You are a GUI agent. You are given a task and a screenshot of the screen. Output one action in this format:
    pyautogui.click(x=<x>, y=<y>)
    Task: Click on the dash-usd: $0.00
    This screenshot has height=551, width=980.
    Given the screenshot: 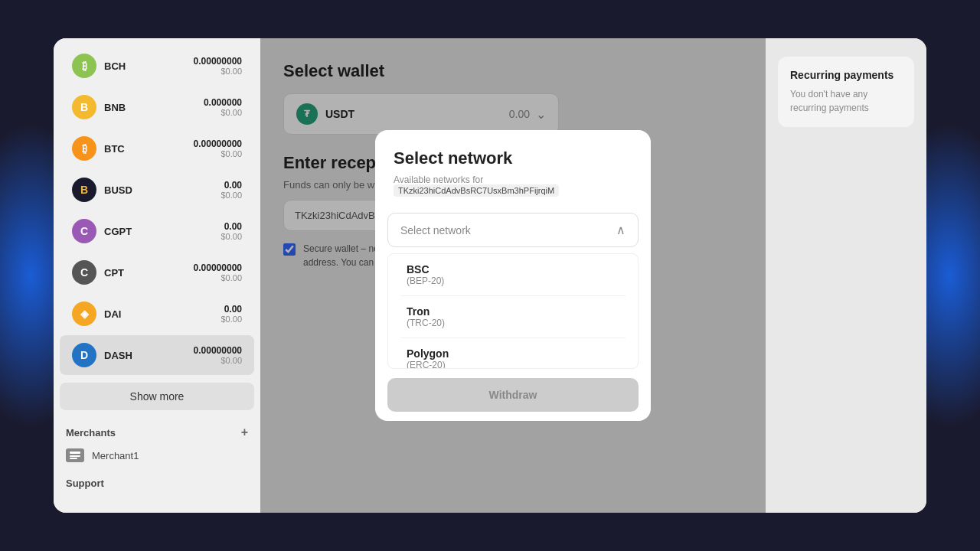 What is the action you would take?
    pyautogui.click(x=217, y=360)
    